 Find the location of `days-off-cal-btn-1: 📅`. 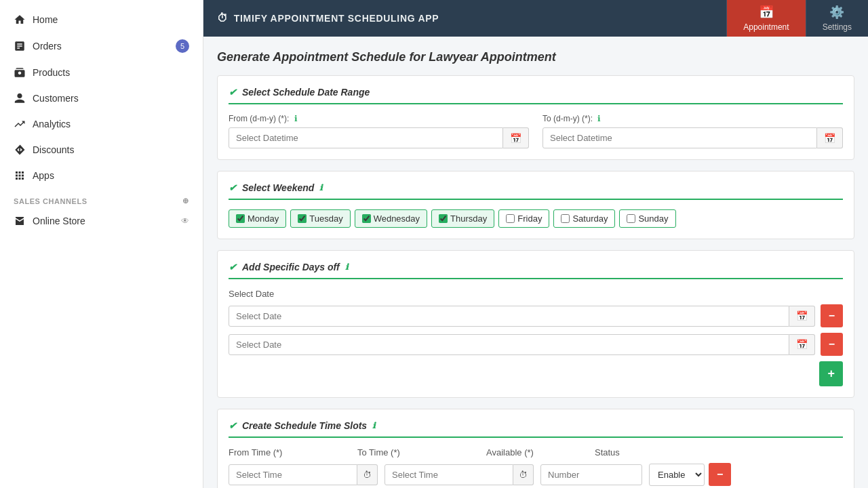

days-off-cal-btn-1: 📅 is located at coordinates (802, 316).